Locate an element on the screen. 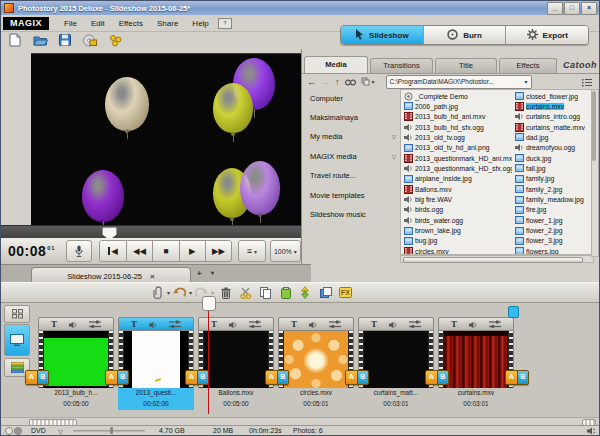 The width and height of the screenshot is (600, 436). sidebar-item-my-media: My media▽ is located at coordinates (353, 137).